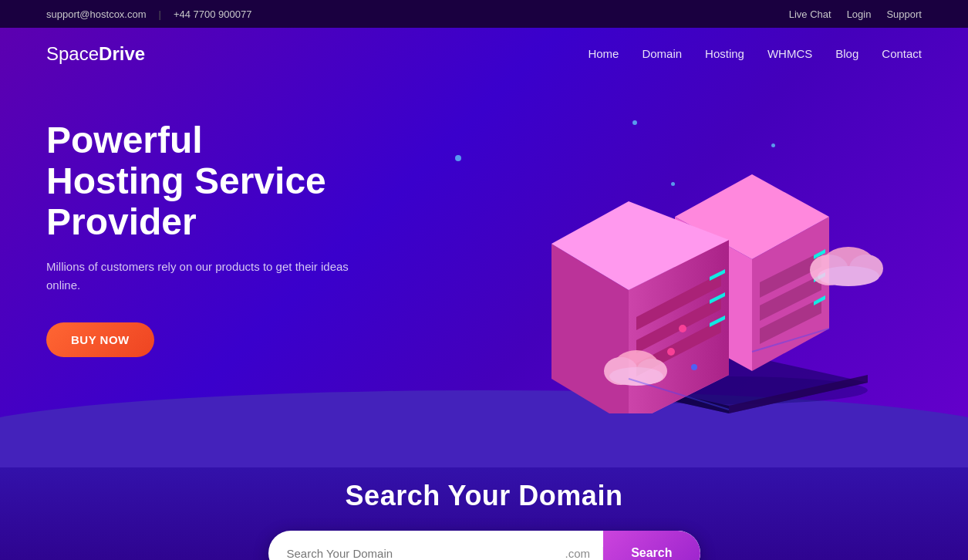  What do you see at coordinates (484, 14) in the screenshot?
I see `top-bar: support@hostcox.com | +44 7700 900077 Li…` at bounding box center [484, 14].